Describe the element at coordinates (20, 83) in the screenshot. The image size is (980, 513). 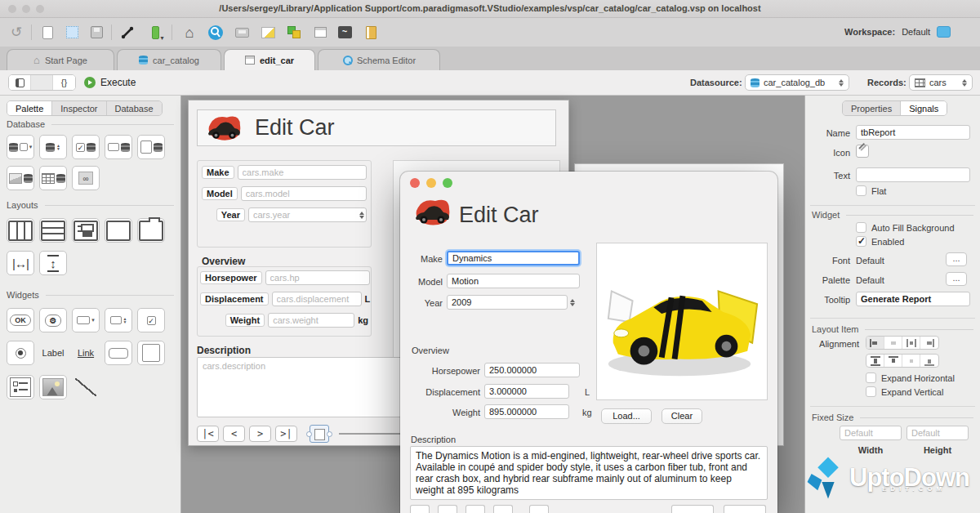
I see `sidebar-toggle-icon` at that location.